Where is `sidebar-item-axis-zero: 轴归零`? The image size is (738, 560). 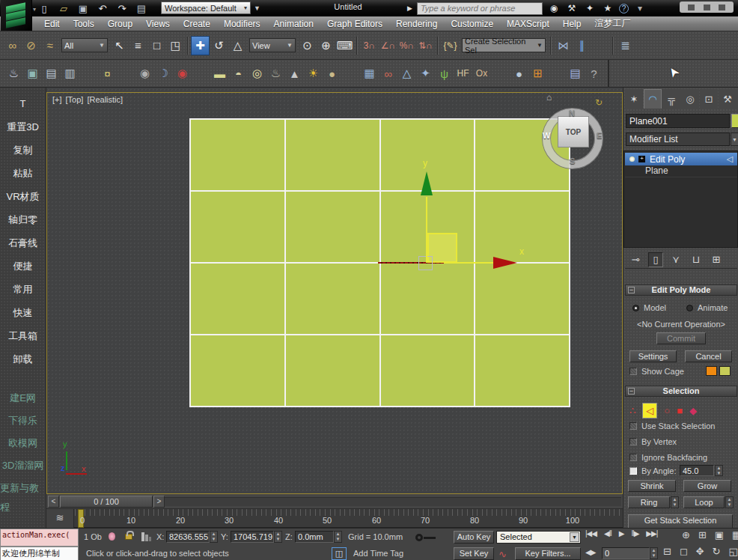 sidebar-item-axis-zero: 轴归零 is located at coordinates (22, 222).